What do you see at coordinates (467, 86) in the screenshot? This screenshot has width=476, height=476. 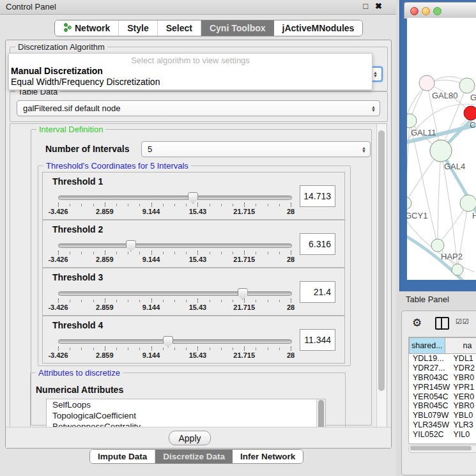 I see `node-top-right` at bounding box center [467, 86].